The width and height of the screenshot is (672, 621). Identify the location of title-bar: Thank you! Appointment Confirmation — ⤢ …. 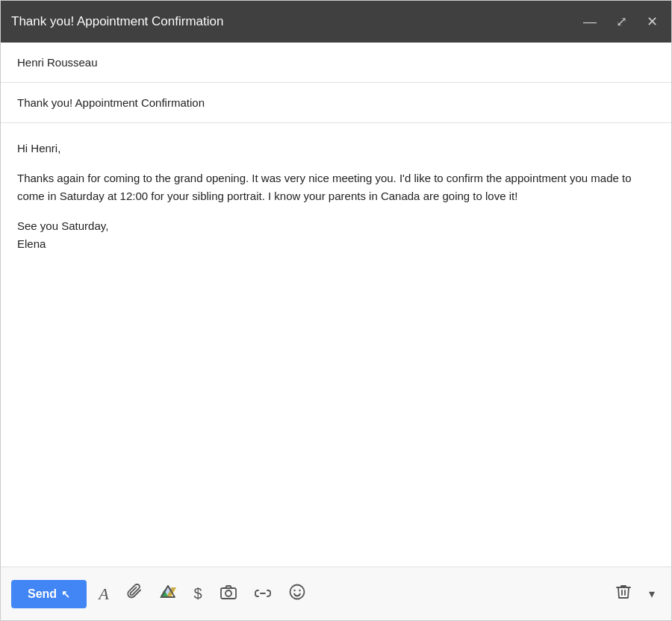
(336, 22).